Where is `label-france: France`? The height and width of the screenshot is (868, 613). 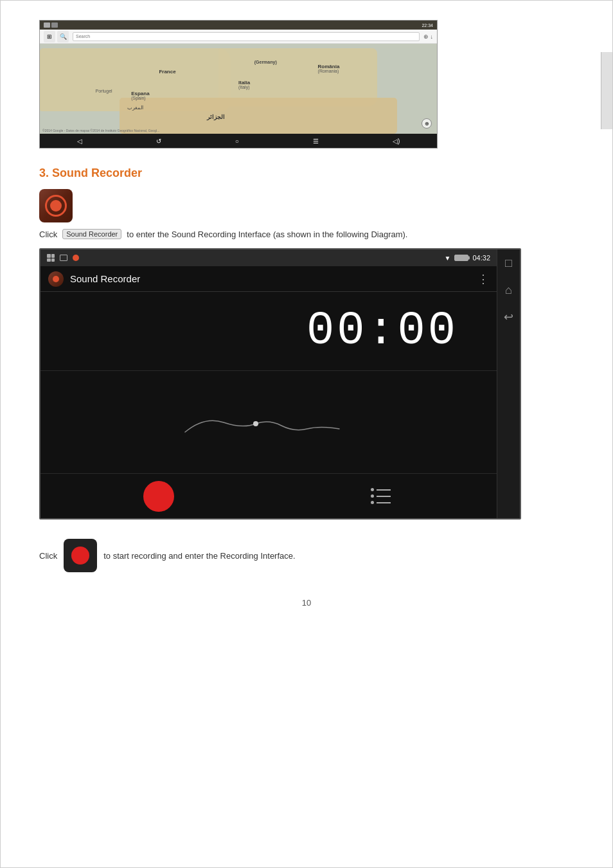 label-france: France is located at coordinates (167, 72).